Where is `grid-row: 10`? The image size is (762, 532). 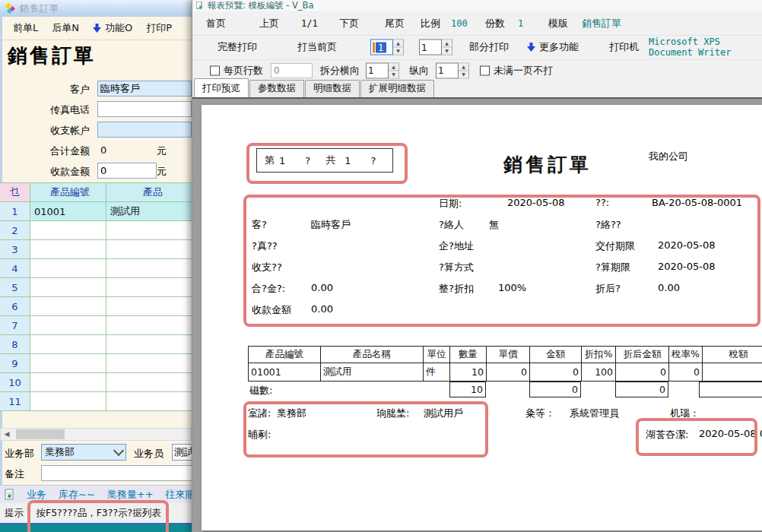
grid-row: 10 is located at coordinates (98, 383).